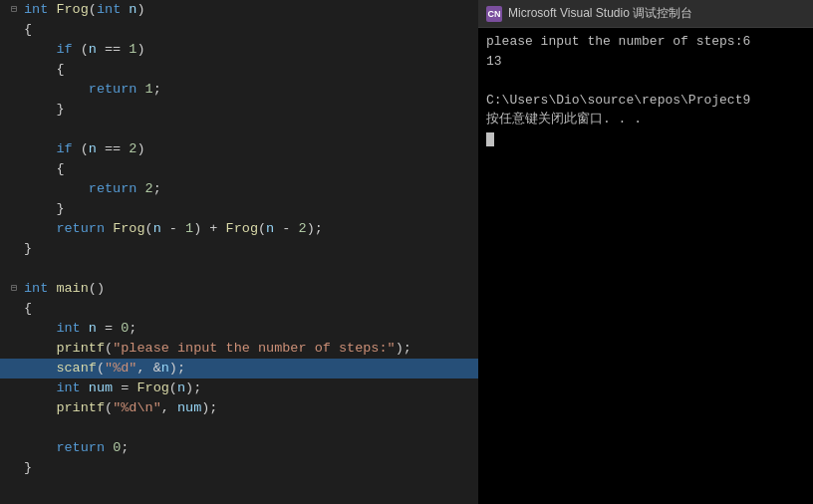  What do you see at coordinates (172, 229) in the screenshot?
I see `code-text-12: return Frog(n - 1) + Frog(n - 2);` at bounding box center [172, 229].